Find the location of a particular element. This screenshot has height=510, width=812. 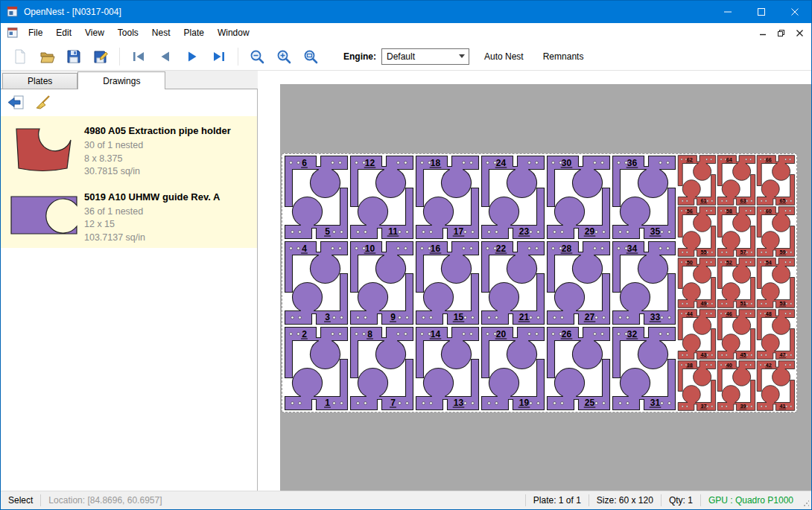

nested-part-pair: 2019 is located at coordinates (513, 369).